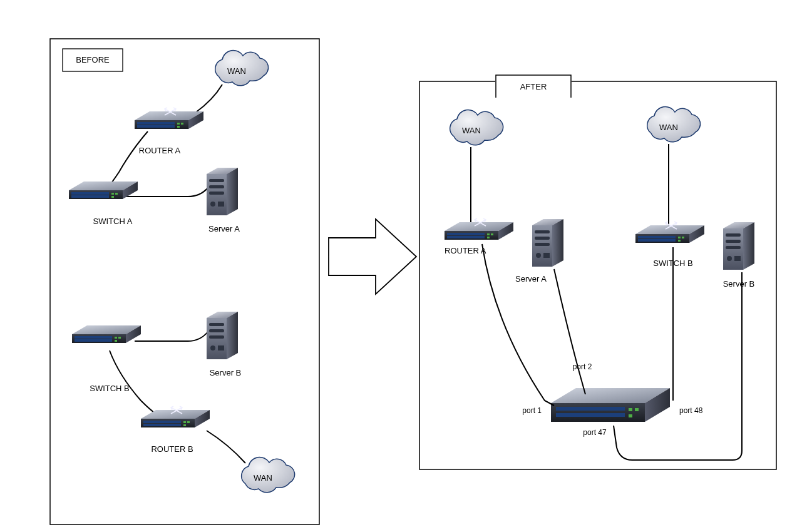  I want to click on before-title: BEFORE, so click(93, 60).